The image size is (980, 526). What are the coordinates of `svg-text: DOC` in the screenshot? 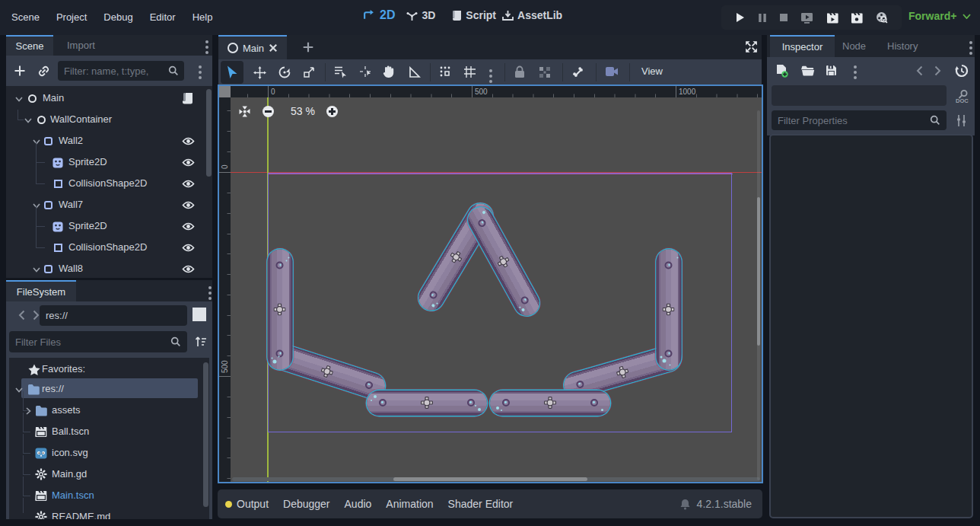 It's located at (962, 100).